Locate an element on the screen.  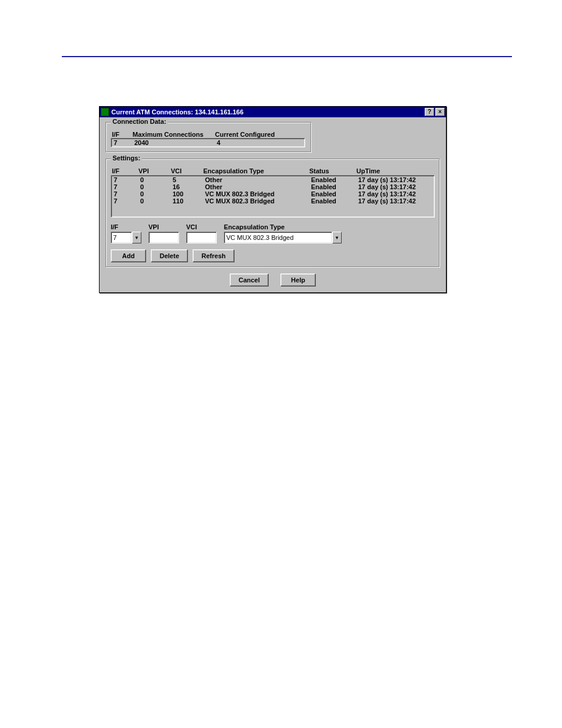
conn-max: 2040 is located at coordinates (173, 143).